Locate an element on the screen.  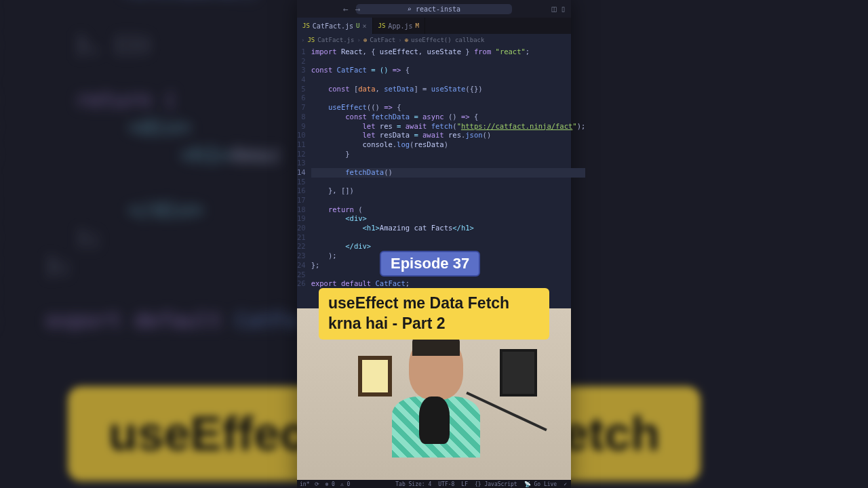
tab-catfact: JS CatFact.js U × is located at coordinates (335, 26).